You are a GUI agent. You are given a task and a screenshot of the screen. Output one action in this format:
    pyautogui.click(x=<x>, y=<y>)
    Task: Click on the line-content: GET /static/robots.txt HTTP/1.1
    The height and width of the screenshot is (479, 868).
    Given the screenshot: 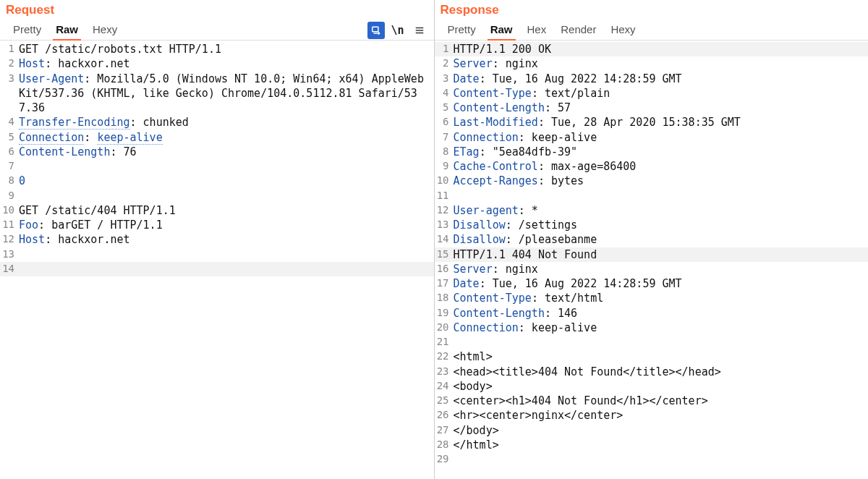 What is the action you would take?
    pyautogui.click(x=226, y=49)
    